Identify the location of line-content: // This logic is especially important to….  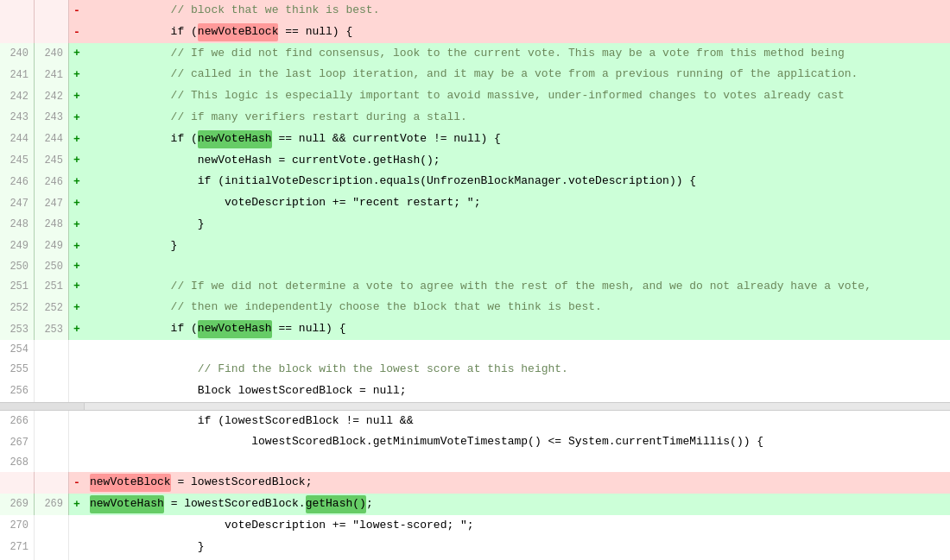
(517, 97).